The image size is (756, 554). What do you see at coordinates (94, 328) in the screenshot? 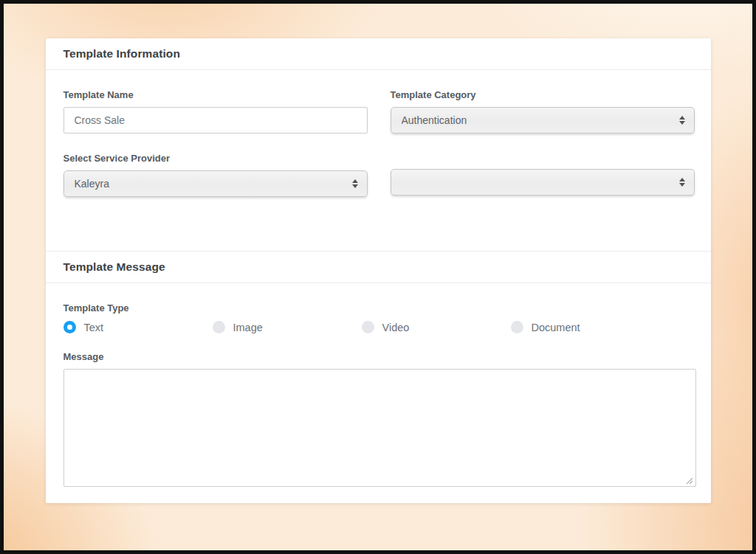
I see `radio-label: Text` at bounding box center [94, 328].